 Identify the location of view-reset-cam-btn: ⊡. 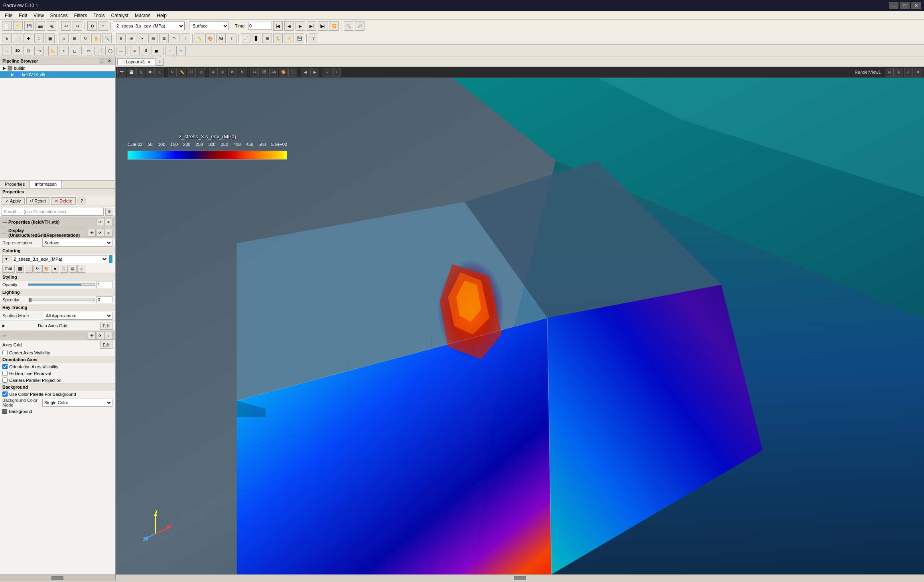
(160, 72).